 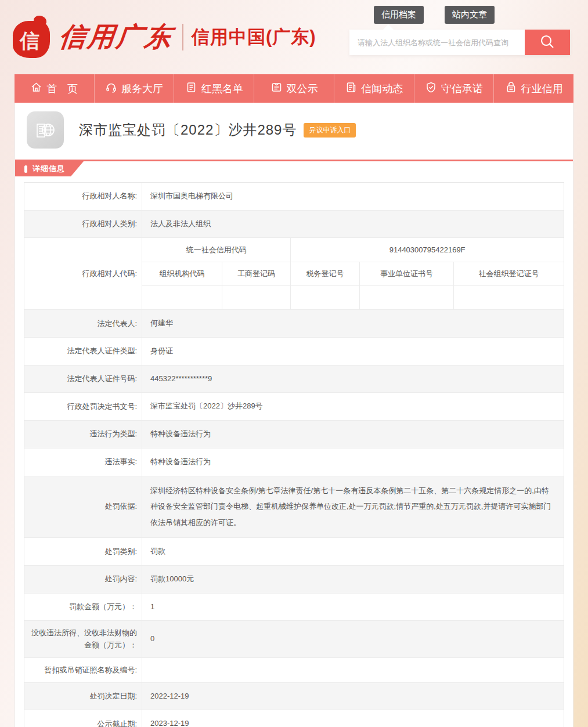 I want to click on table-row: 处罚内容: 罚款10000元, so click(x=294, y=579).